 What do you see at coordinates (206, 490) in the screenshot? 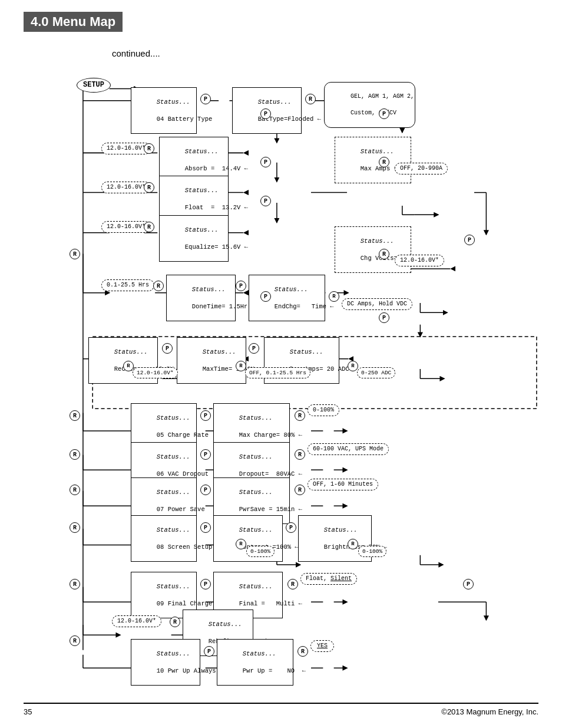
I see `p-circle-power-save: P` at bounding box center [206, 490].